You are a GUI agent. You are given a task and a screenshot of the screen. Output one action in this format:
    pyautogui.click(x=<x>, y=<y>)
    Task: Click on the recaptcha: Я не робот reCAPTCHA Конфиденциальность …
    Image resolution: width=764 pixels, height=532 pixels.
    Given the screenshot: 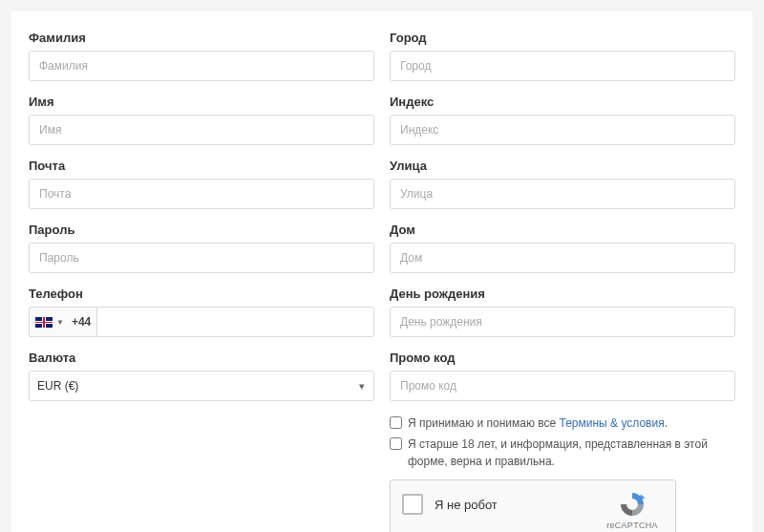 What is the action you would take?
    pyautogui.click(x=533, y=506)
    